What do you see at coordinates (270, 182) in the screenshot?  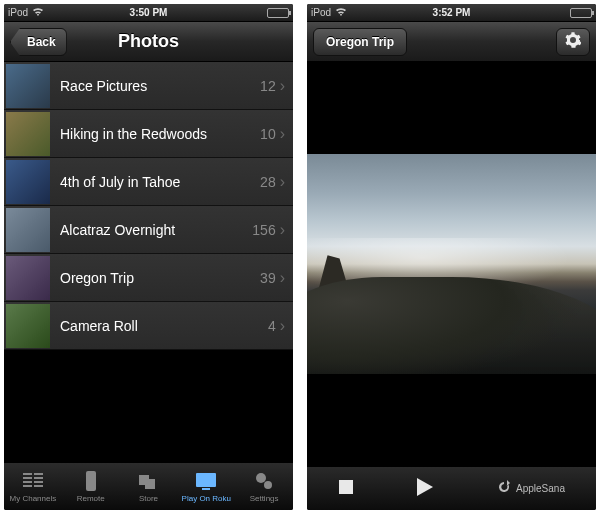 I see `album-count: 28` at bounding box center [270, 182].